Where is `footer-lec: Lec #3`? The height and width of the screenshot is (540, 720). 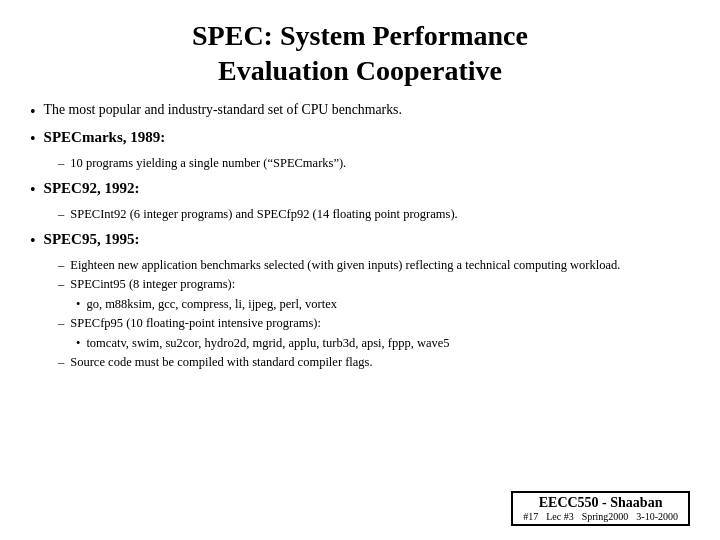 footer-lec: Lec #3 is located at coordinates (560, 516).